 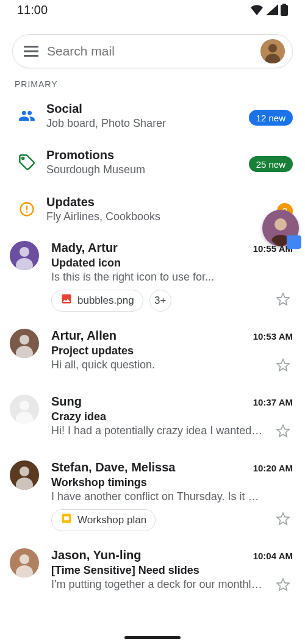 I want to click on status-bar: 11:00, so click(x=152, y=10).